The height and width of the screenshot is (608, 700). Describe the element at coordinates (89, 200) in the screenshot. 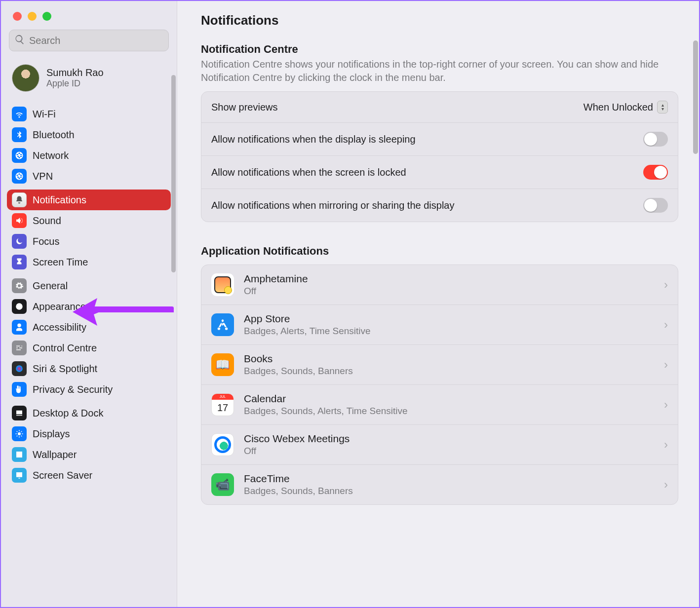

I see `sidebar-item-notifications: Notifications` at that location.